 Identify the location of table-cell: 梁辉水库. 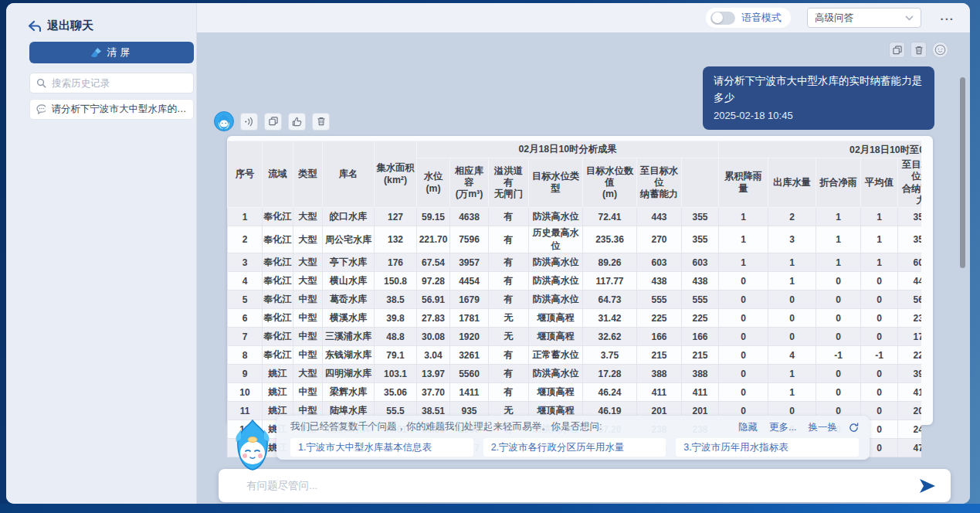
(349, 392).